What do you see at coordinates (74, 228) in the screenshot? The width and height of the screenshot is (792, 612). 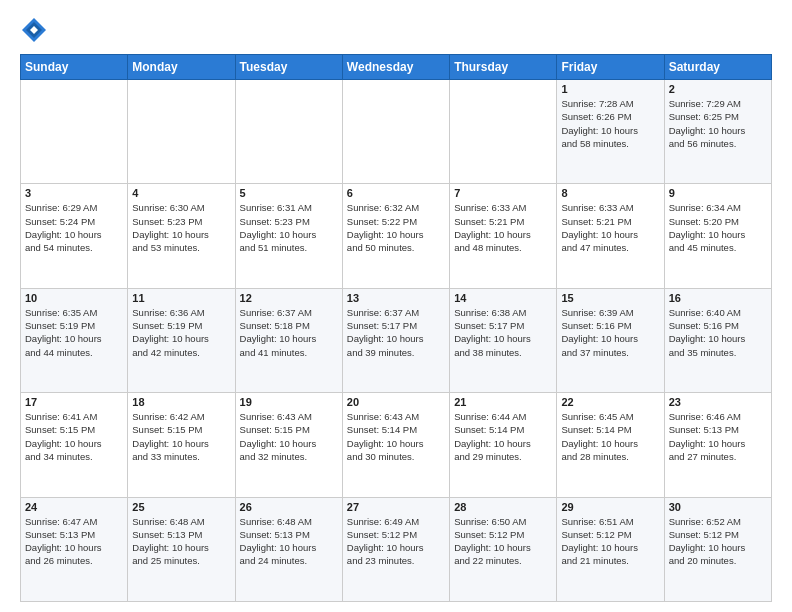 I see `cell-info: Sunrise: 6:29 AM Sunset: 5:24 PM Dayligh…` at bounding box center [74, 228].